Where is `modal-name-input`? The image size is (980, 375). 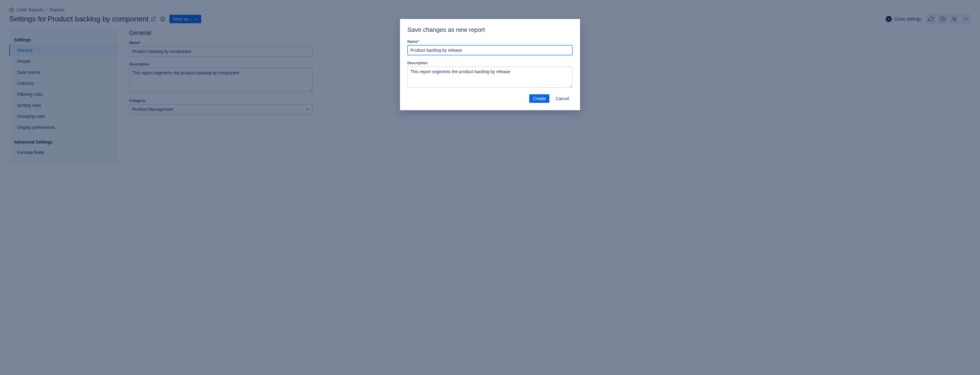
modal-name-input is located at coordinates (490, 50).